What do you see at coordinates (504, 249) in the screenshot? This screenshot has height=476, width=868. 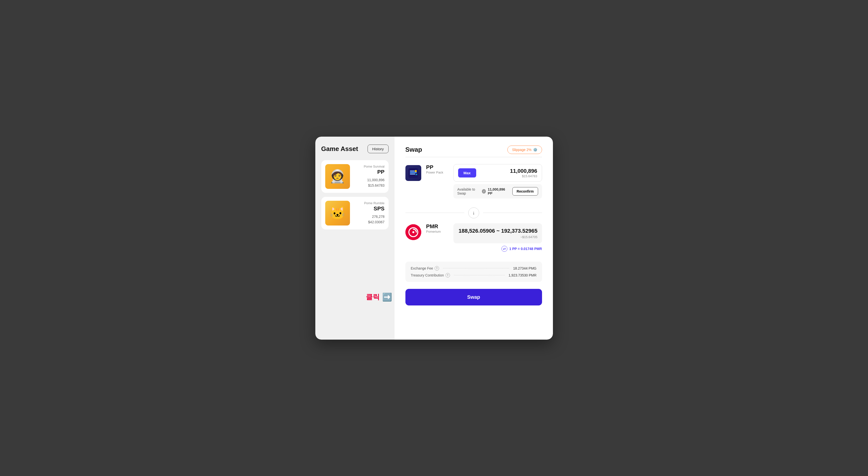 I see `swap-rate-icon: ⇄` at bounding box center [504, 249].